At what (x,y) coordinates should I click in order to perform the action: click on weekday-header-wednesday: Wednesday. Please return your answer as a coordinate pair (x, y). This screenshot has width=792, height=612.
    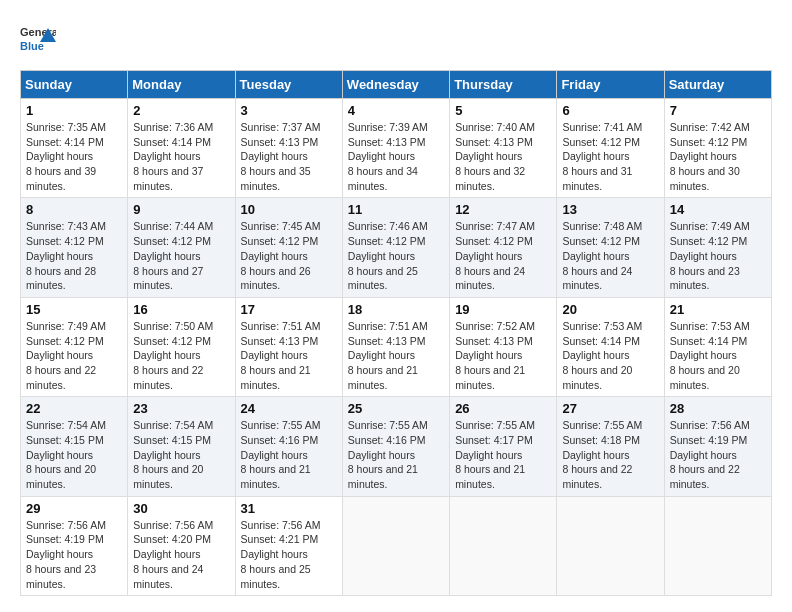
    Looking at the image, I should click on (396, 85).